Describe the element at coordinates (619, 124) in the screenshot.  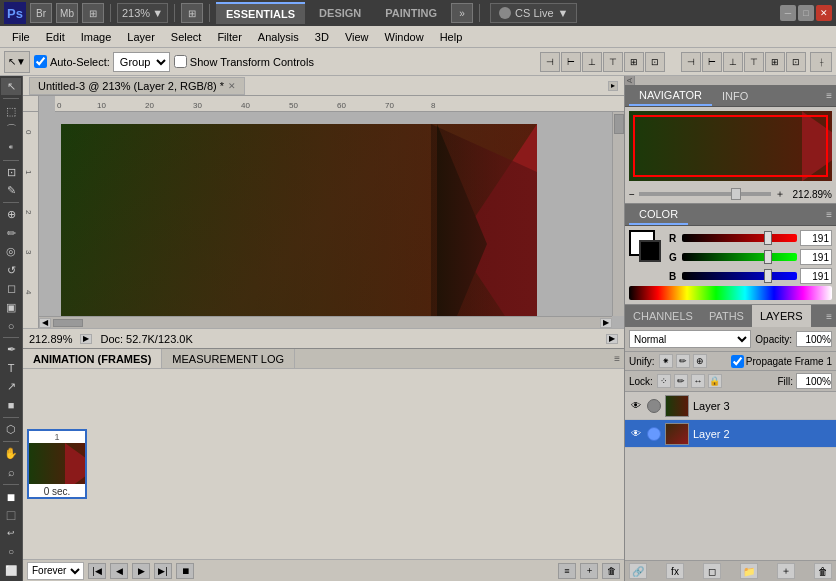
I see `v-scroll-thumb` at that location.